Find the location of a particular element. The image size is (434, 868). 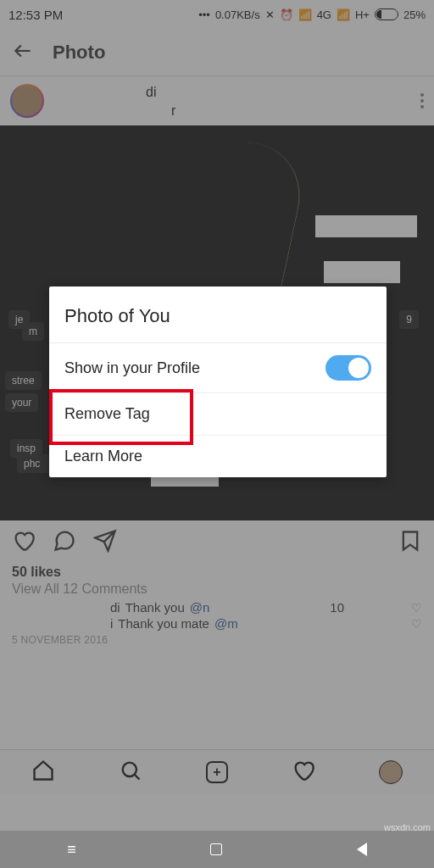

home-button is located at coordinates (216, 849).